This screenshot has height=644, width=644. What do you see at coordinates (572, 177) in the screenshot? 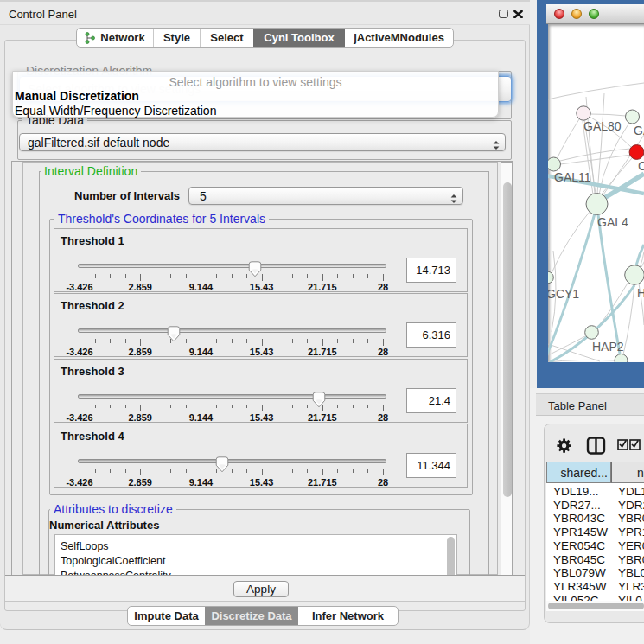
I see `svg-text: GAL11` at bounding box center [572, 177].